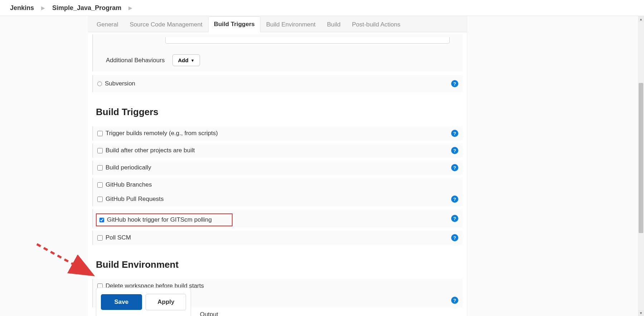 The image size is (644, 316). I want to click on tab-build-environment: Build Environment, so click(291, 24).